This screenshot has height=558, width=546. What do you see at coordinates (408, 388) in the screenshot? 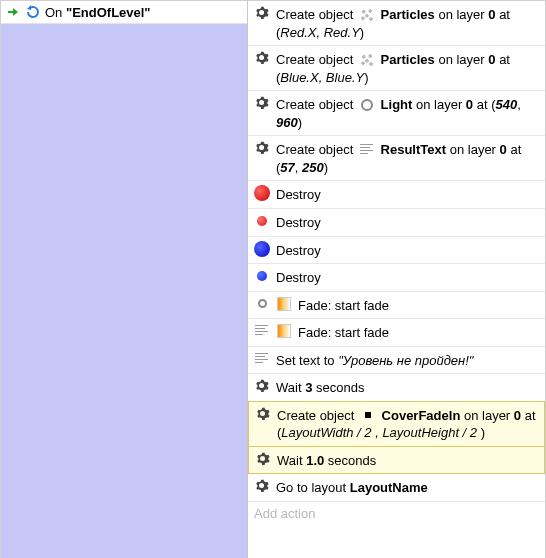
I see `action-text: Wait 3 seconds` at bounding box center [408, 388].